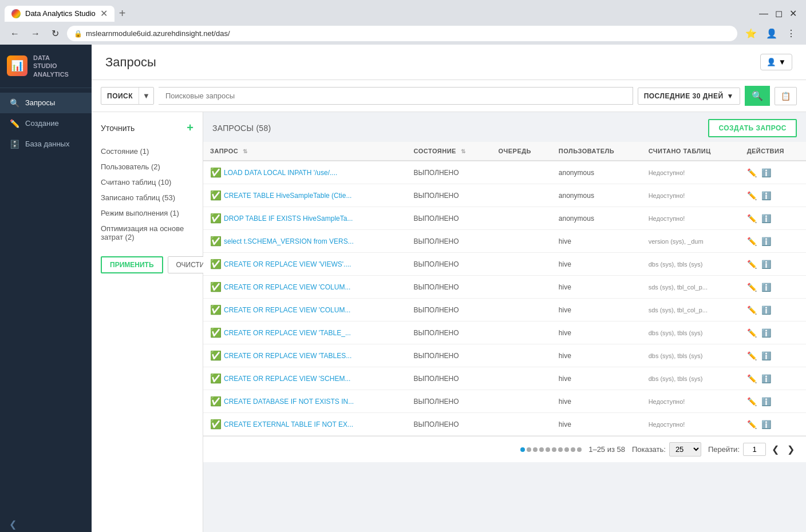 This screenshot has width=806, height=532. What do you see at coordinates (287, 356) in the screenshot?
I see `query-link-8: CREATE OR REPLACE VIEW 'TABLES...` at bounding box center [287, 356].